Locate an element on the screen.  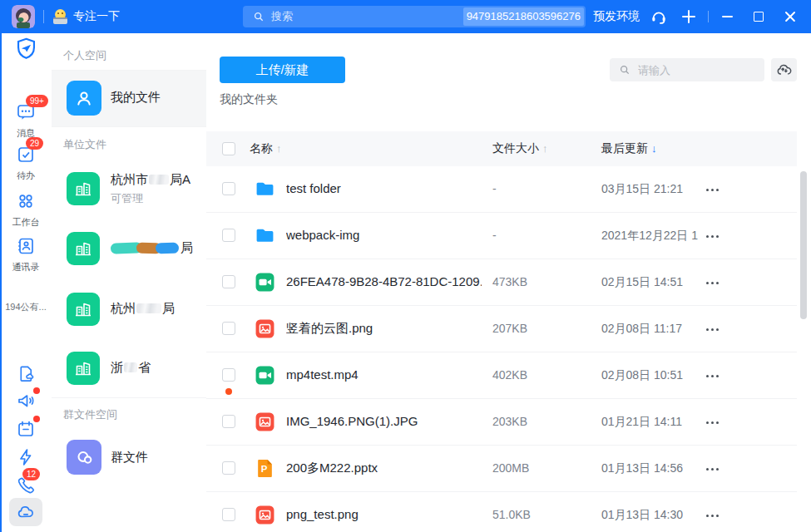
svg-text: P is located at coordinates (265, 469).